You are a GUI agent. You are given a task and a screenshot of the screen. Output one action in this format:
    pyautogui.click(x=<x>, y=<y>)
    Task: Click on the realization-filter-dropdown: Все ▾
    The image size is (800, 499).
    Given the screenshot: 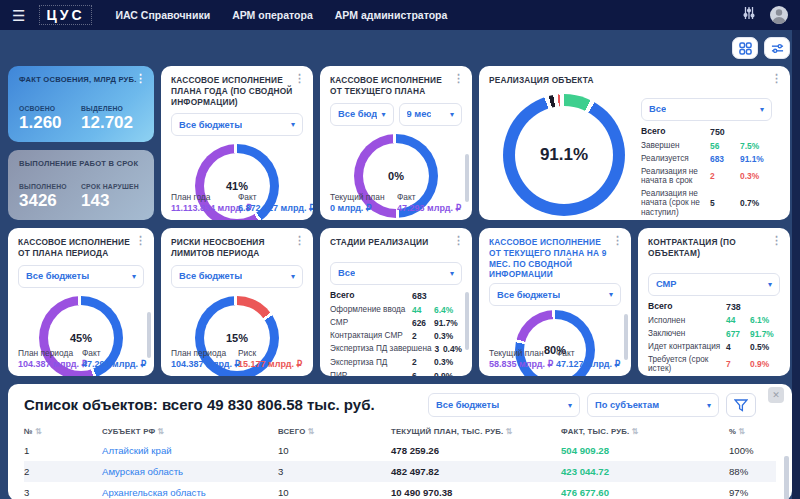 What is the action you would take?
    pyautogui.click(x=706, y=110)
    